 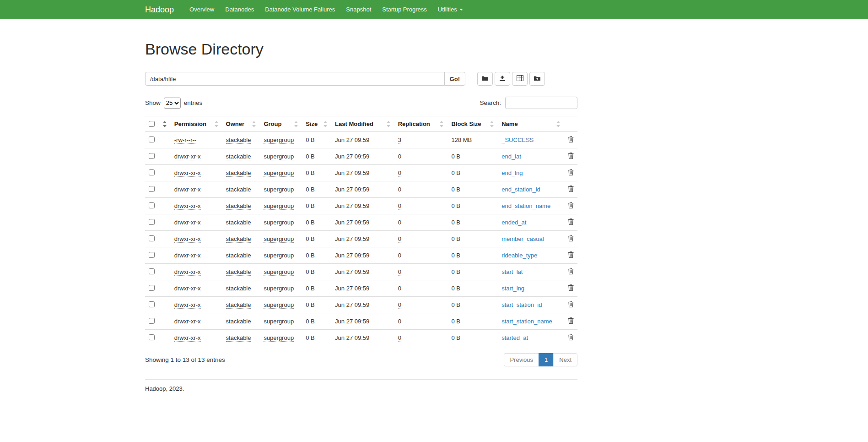 What do you see at coordinates (202, 10) in the screenshot?
I see `nav-item-overview: Overview` at bounding box center [202, 10].